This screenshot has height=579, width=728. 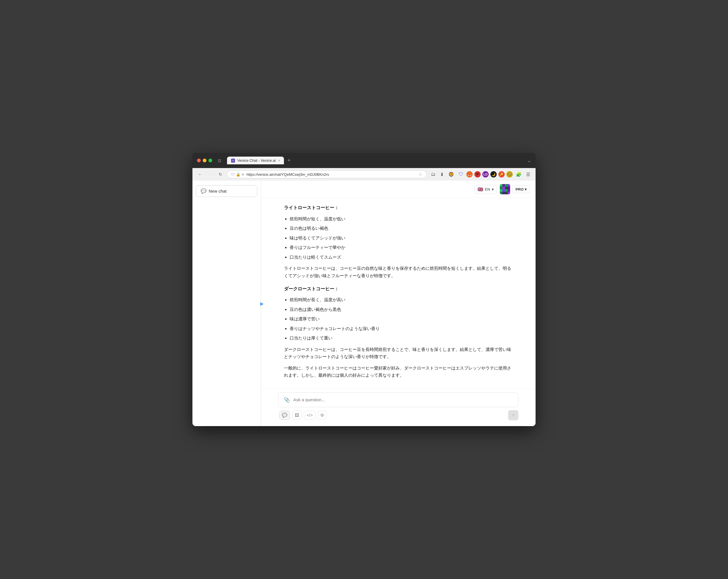 What do you see at coordinates (526, 189) in the screenshot?
I see `pro-chevron: ▾` at bounding box center [526, 189].